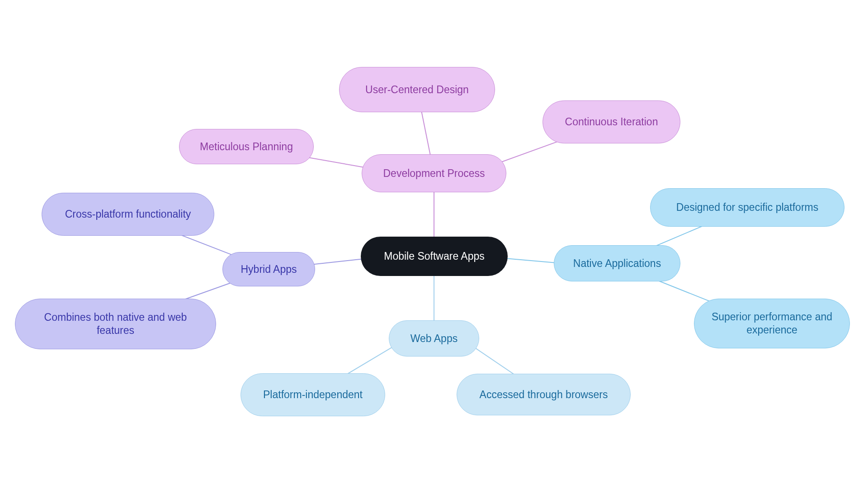  Describe the element at coordinates (313, 395) in the screenshot. I see `node-label: Platform-independent` at that location.